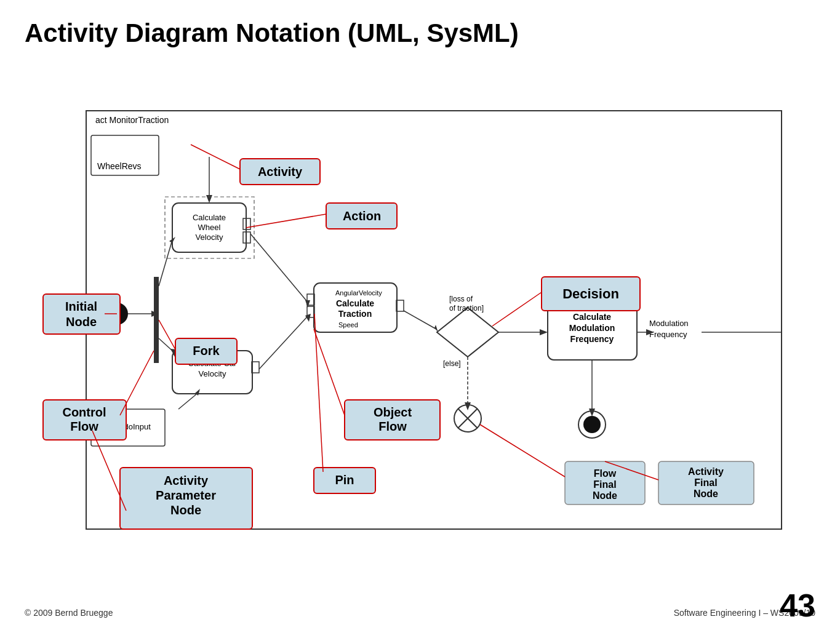 The image size is (840, 630). What do you see at coordinates (209, 228) in the screenshot?
I see `calc-wheel-vel-label2: Wheel` at bounding box center [209, 228].